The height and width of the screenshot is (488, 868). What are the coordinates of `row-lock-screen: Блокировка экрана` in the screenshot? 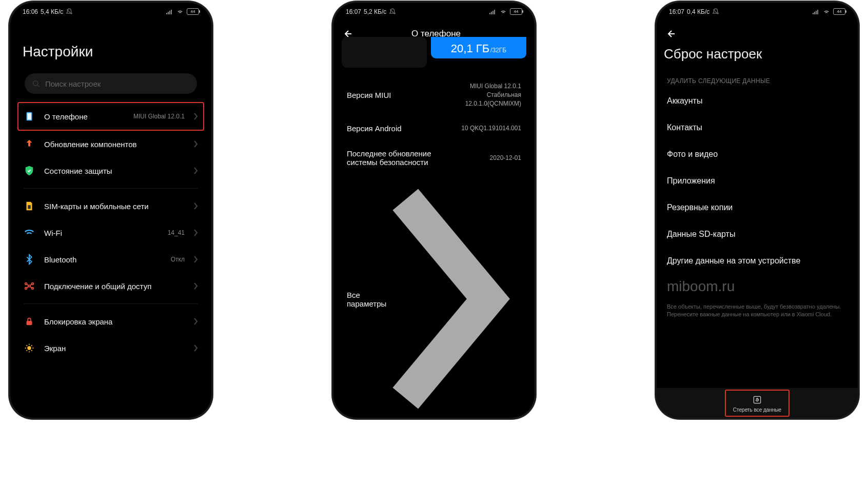 It's located at (111, 321).